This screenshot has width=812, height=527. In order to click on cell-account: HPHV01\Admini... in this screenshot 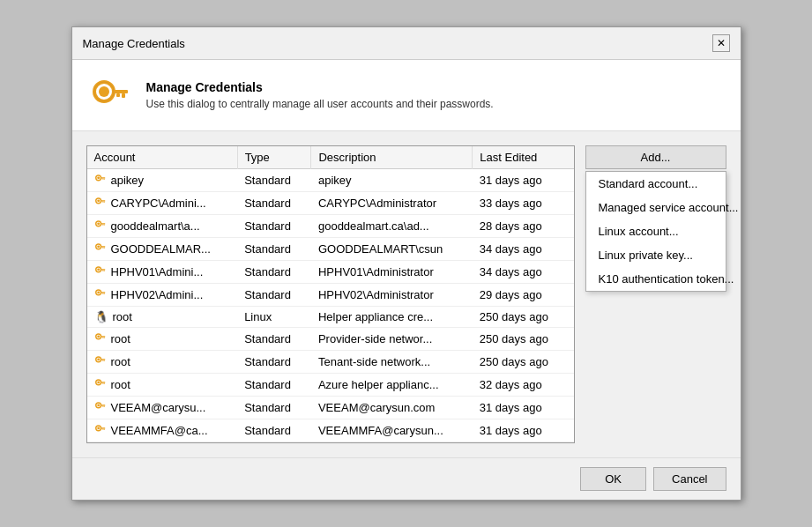, I will do `click(162, 272)`.